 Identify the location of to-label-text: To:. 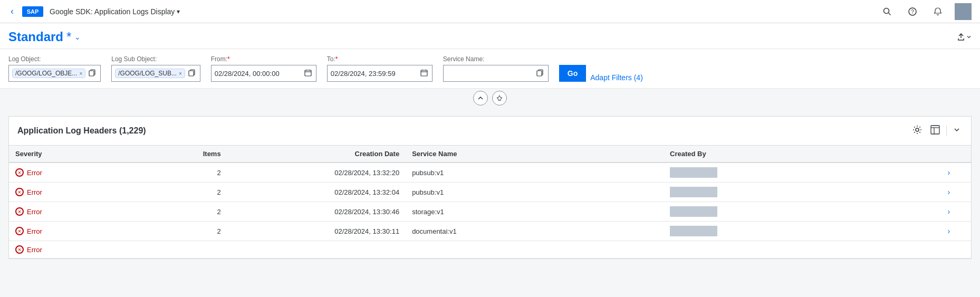
(331, 59).